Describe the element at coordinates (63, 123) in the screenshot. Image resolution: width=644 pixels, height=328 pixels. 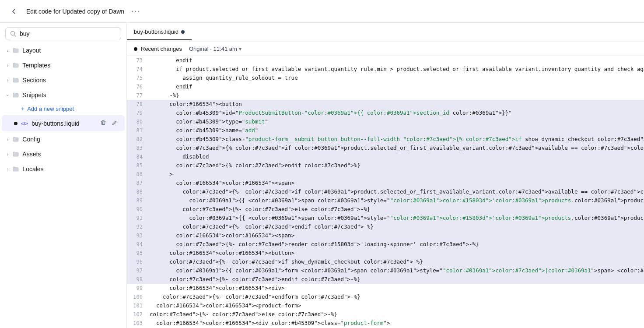
I see `sidebar-item-buy-buttons: </> buy-buttons.liquid` at that location.